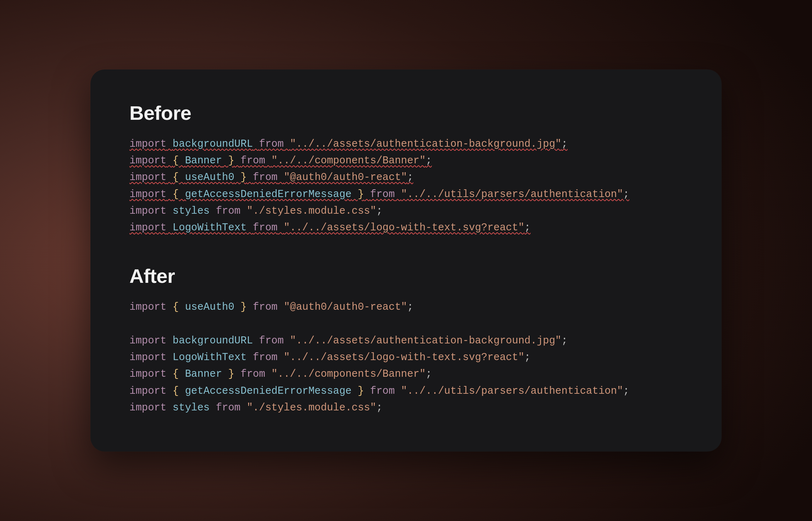 The height and width of the screenshot is (521, 812). I want to click on code-token: "@auth0/auth0-react", so click(345, 307).